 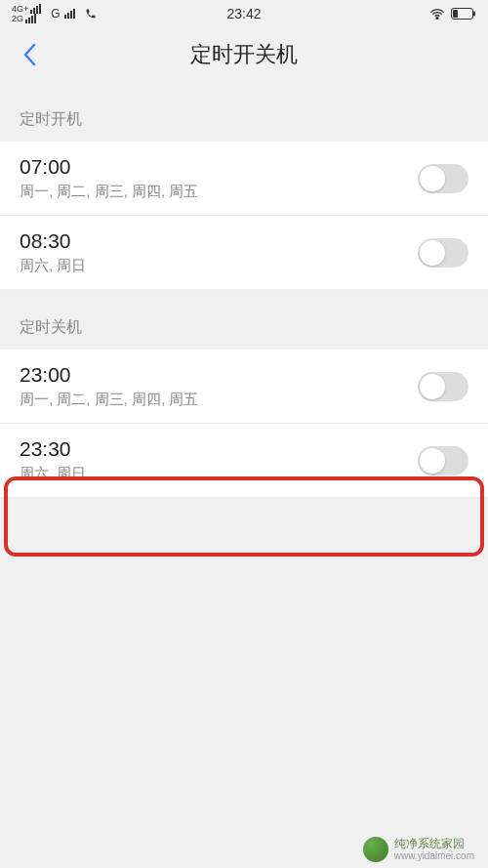 I want to click on watermark: 纯净系统家园 www.yidaimei.com, so click(x=419, y=849).